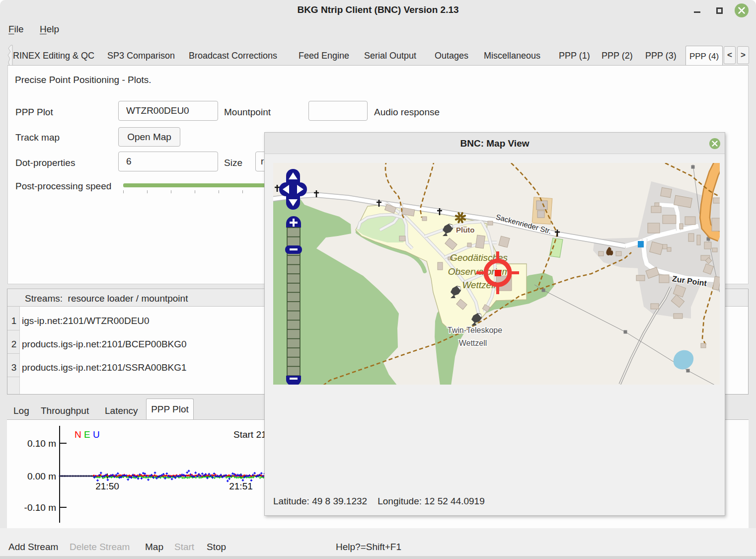  I want to click on svg-text: -0.10 m, so click(40, 508).